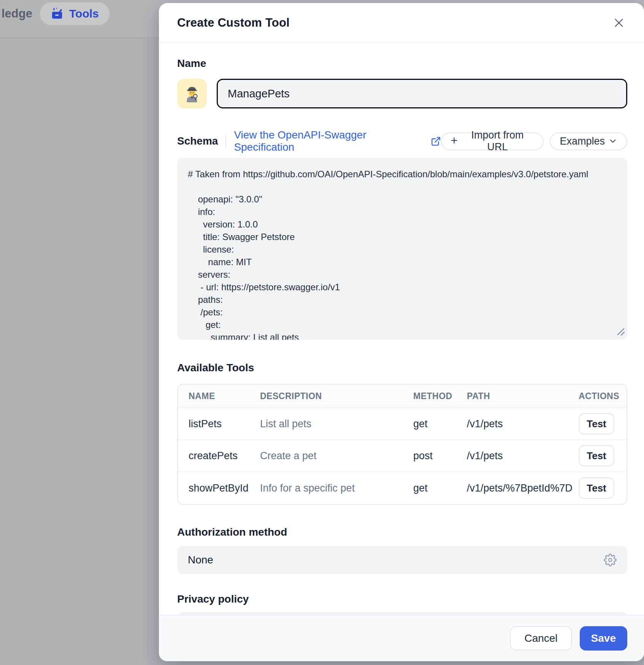 This screenshot has width=644, height=665. I want to click on tools-icon, so click(57, 14).